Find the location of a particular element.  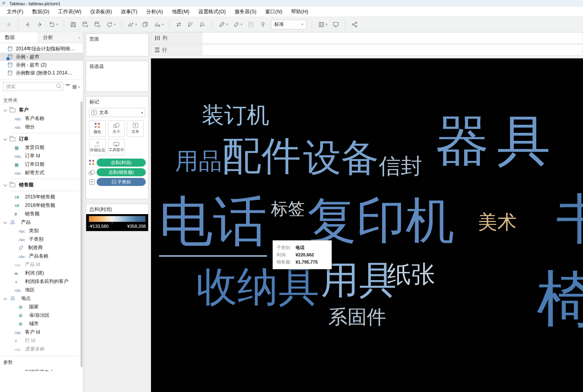

cloud-word-纸张: 纸张 is located at coordinates (411, 274).